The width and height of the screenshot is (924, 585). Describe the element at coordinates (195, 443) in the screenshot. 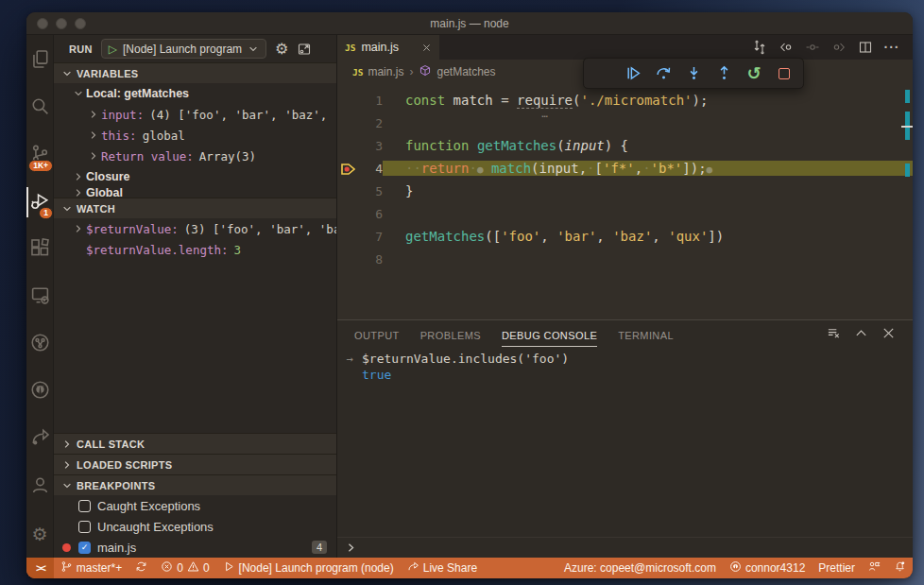

I see `section-header-call-stack: CALL STACK` at that location.